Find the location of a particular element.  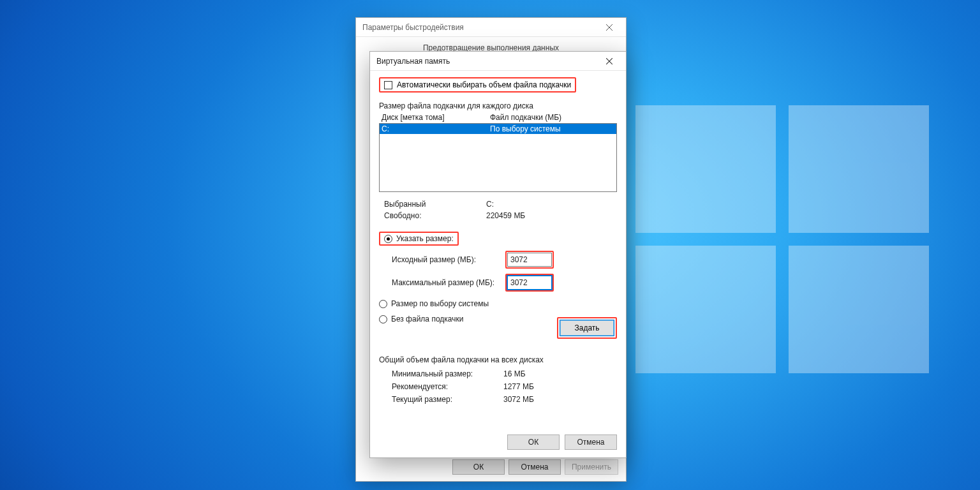

radio-system-managed: Размер по выбору системы is located at coordinates (498, 304).